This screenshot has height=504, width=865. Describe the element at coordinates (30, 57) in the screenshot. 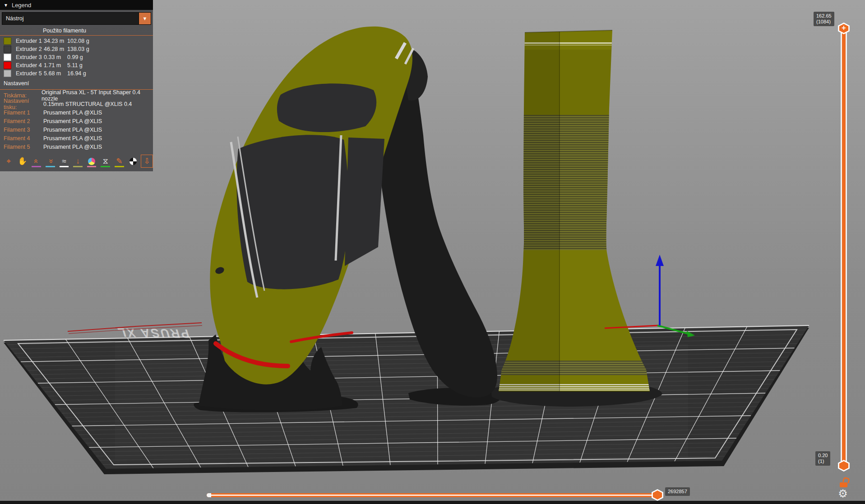

I see `extruder-name: Extruder 3` at that location.